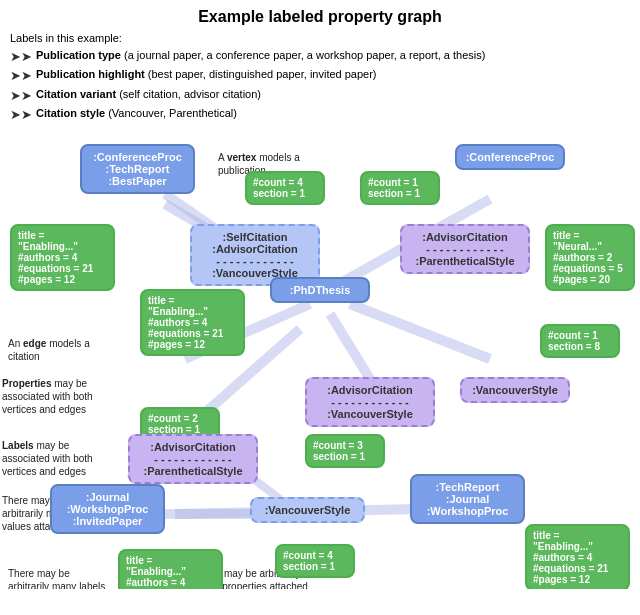 Image resolution: width=640 pixels, height=615 pixels. I want to click on node-green7: #count = 3section = 1, so click(345, 451).